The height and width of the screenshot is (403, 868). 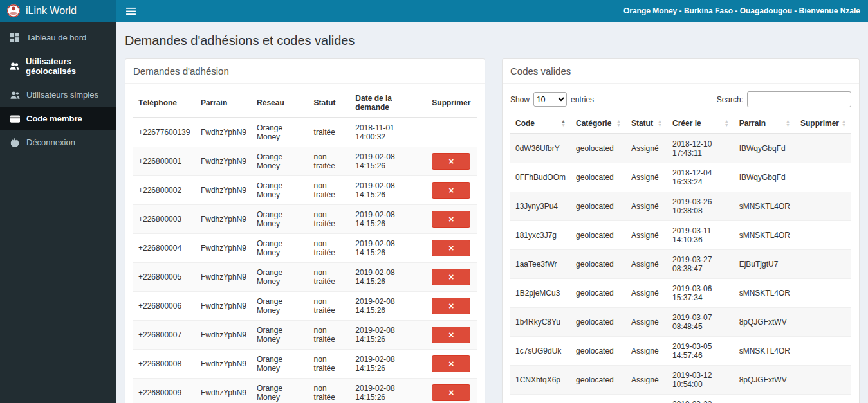 I want to click on users-icon, so click(x=14, y=66).